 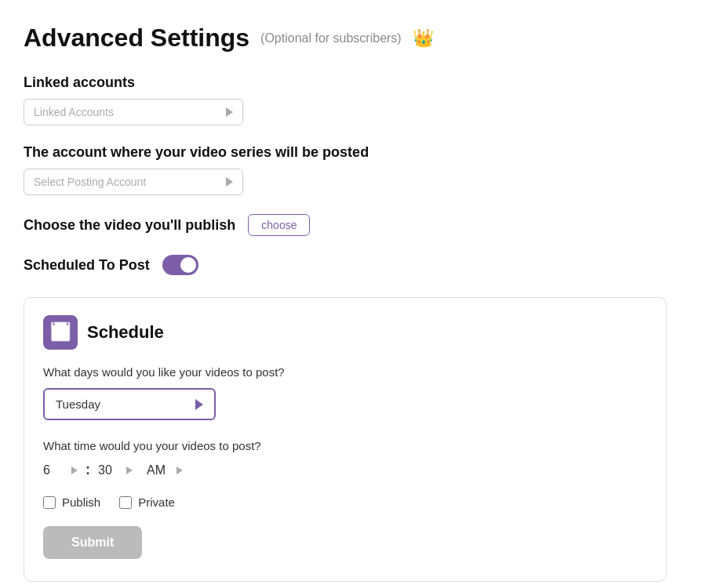 What do you see at coordinates (279, 225) in the screenshot?
I see `choose-button: choose` at bounding box center [279, 225].